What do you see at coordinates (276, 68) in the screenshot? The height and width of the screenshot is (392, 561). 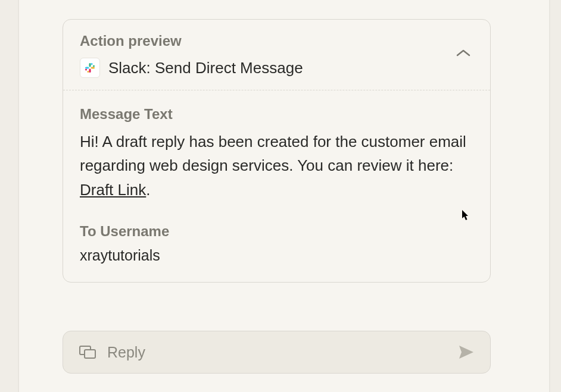 I see `action-preview-title-row: Slack: Send Direct Message` at bounding box center [276, 68].